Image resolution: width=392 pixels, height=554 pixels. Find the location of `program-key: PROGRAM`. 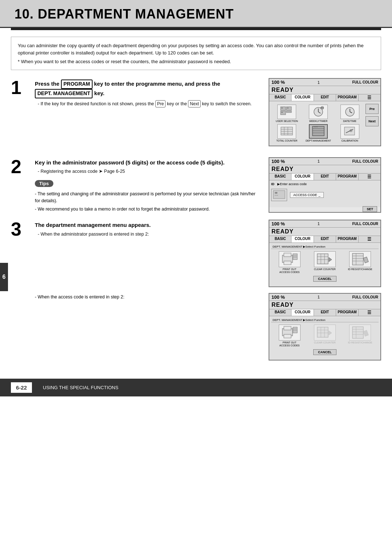

program-key: PROGRAM is located at coordinates (77, 84).